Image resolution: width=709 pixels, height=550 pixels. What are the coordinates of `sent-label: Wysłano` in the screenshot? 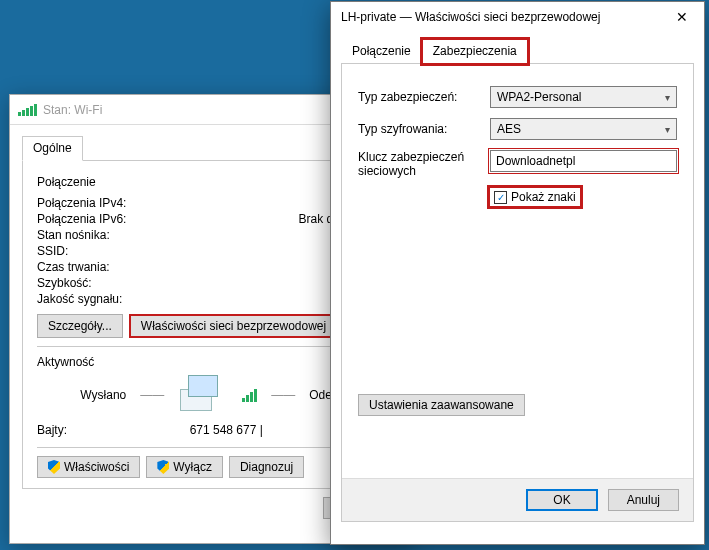 It's located at (103, 395).